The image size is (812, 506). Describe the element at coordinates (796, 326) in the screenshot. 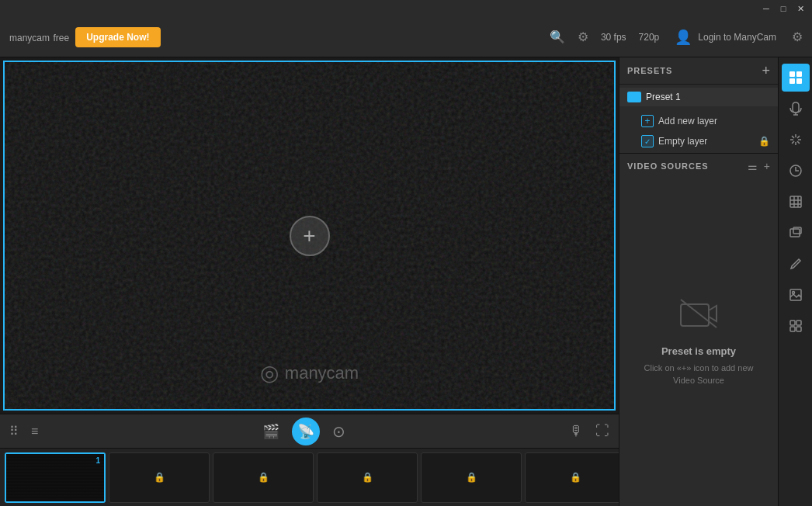

I see `rail-grid-icon` at that location.